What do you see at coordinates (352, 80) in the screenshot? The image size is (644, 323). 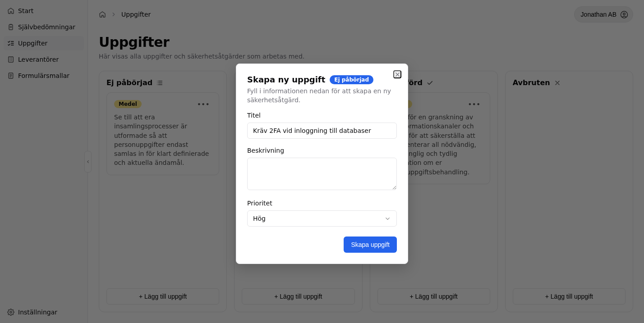 I see `status-badge: Ej påbörjad` at bounding box center [352, 80].